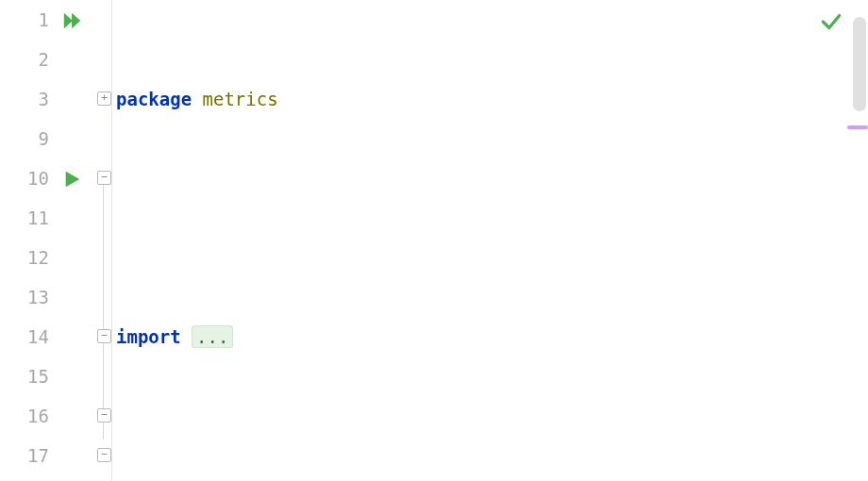  I want to click on line-number: 13, so click(25, 297).